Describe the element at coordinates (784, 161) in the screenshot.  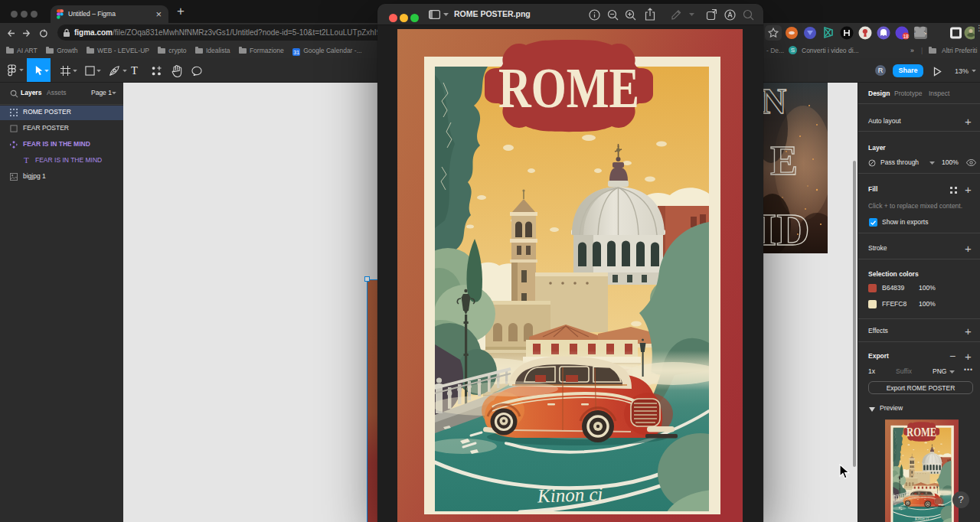
I see `svg-text: E` at that location.